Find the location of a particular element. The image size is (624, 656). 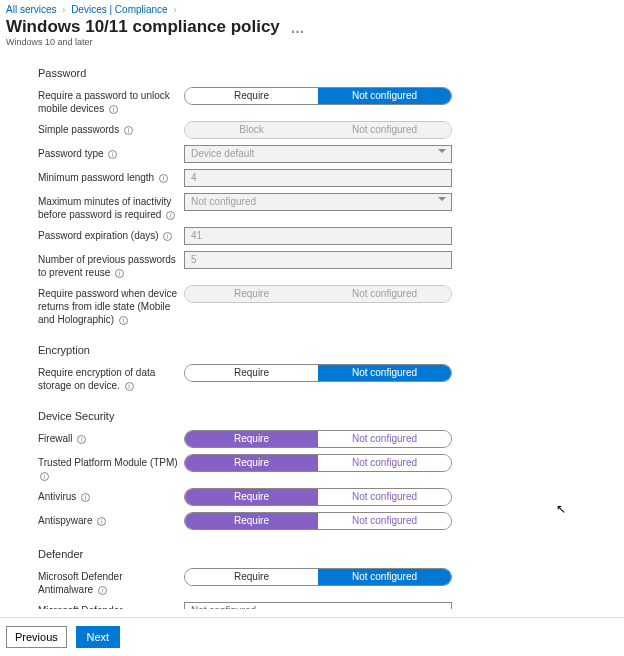

toggle-antivirus: Require Not configured is located at coordinates (318, 497).